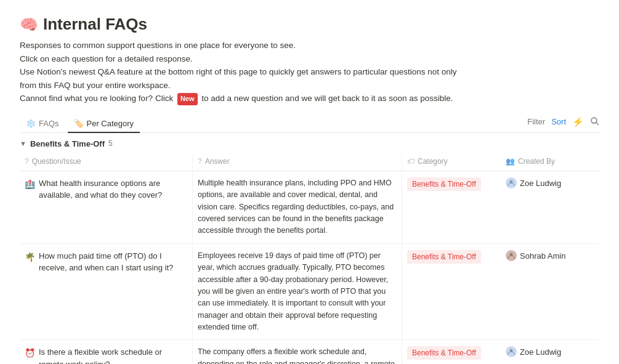  What do you see at coordinates (550, 352) in the screenshot?
I see `creator-cell-2: Zoe Ludwig` at bounding box center [550, 352].